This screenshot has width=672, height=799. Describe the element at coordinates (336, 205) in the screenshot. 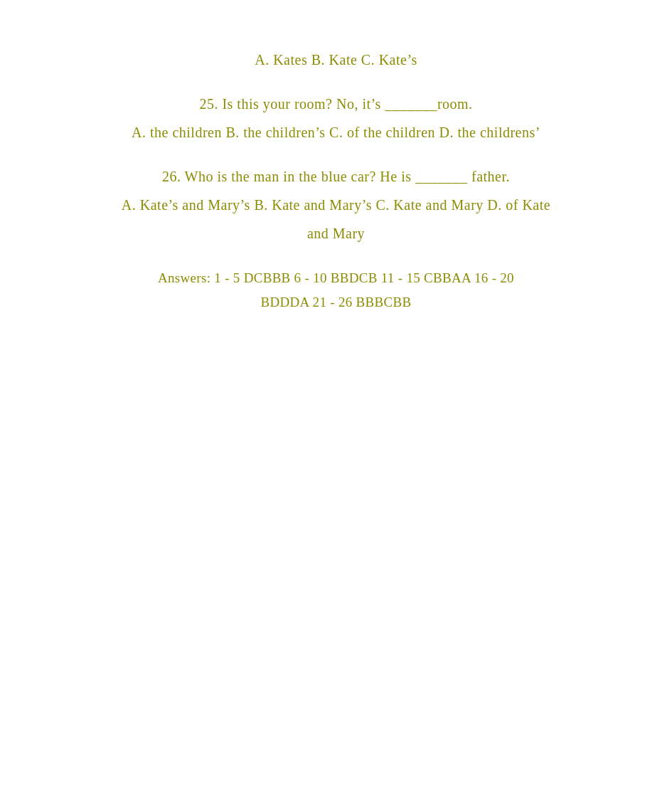

I see `q26-options-line1: A. Kate’s and Mary’s B. Kate and Mary’s …` at that location.